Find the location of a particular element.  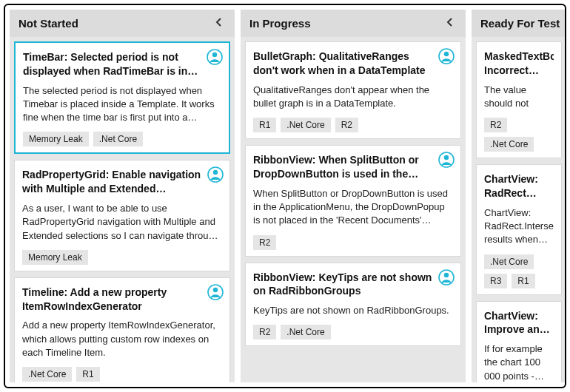

card-timebar: TimeBar: Selected period is not displaye… is located at coordinates (122, 98).